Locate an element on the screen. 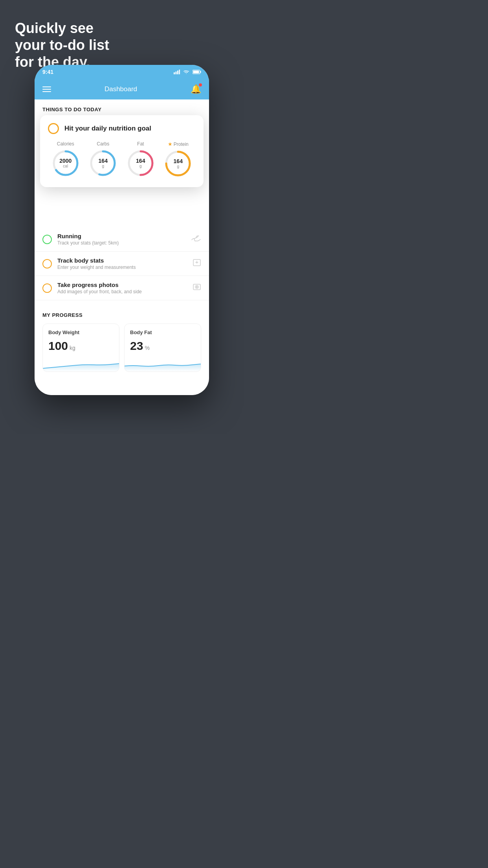 Image resolution: width=488 pixels, height=868 pixels. calories-label: Calories is located at coordinates (66, 144).